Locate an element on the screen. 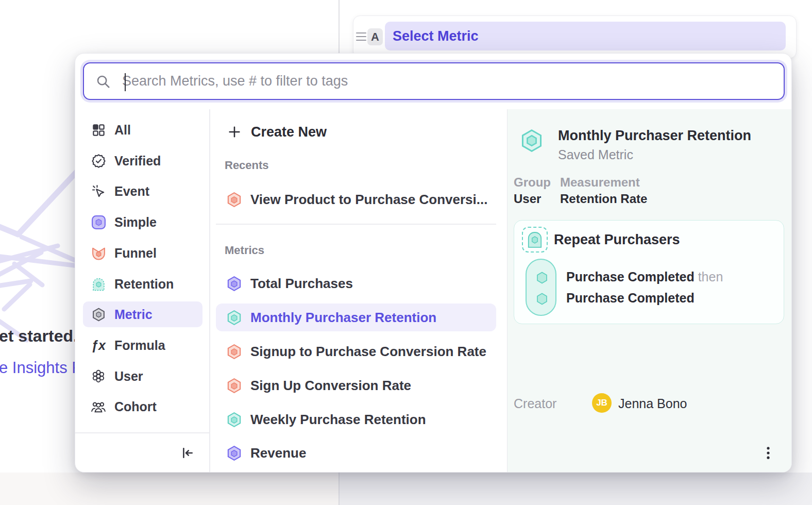 This screenshot has width=812, height=505. sidebar-item-all: All is located at coordinates (143, 130).